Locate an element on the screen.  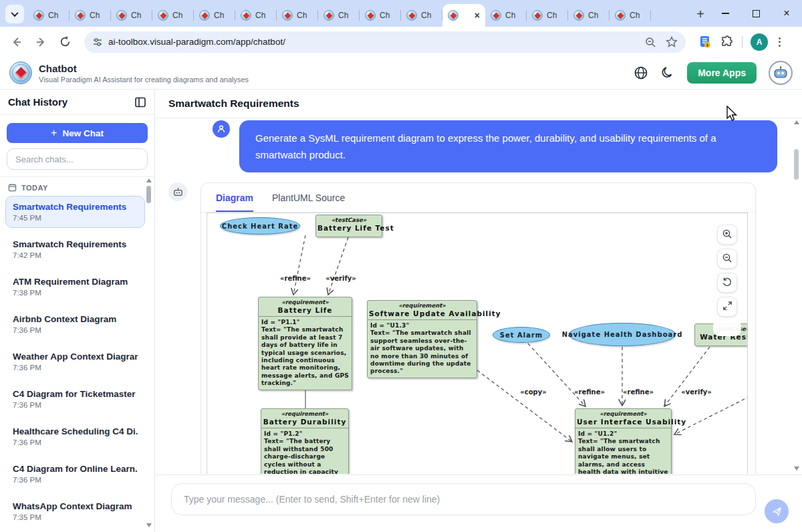
node-body-line: Id = "P1.2" is located at coordinates (305, 434).